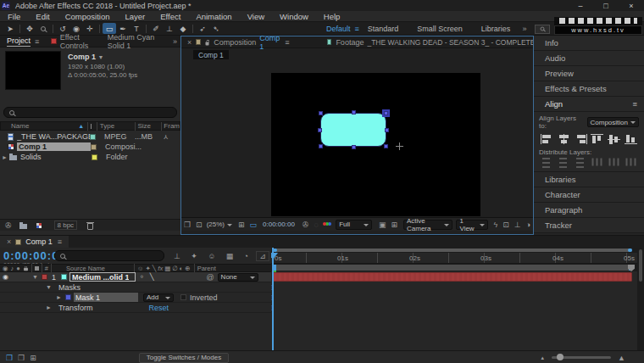 Image resolution: width=644 pixels, height=363 pixels. Describe the element at coordinates (542, 358) in the screenshot. I see `zoom-out-mountain-icon: ▲` at that location.